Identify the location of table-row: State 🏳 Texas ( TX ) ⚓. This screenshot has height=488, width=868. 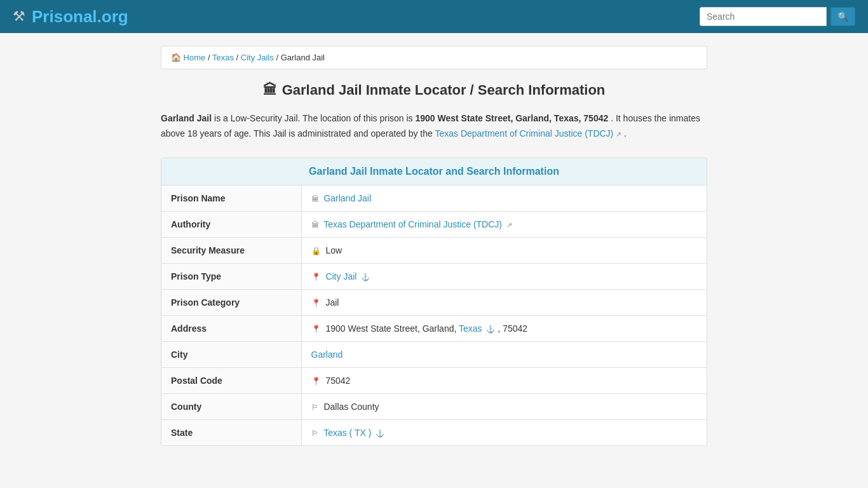
(434, 432).